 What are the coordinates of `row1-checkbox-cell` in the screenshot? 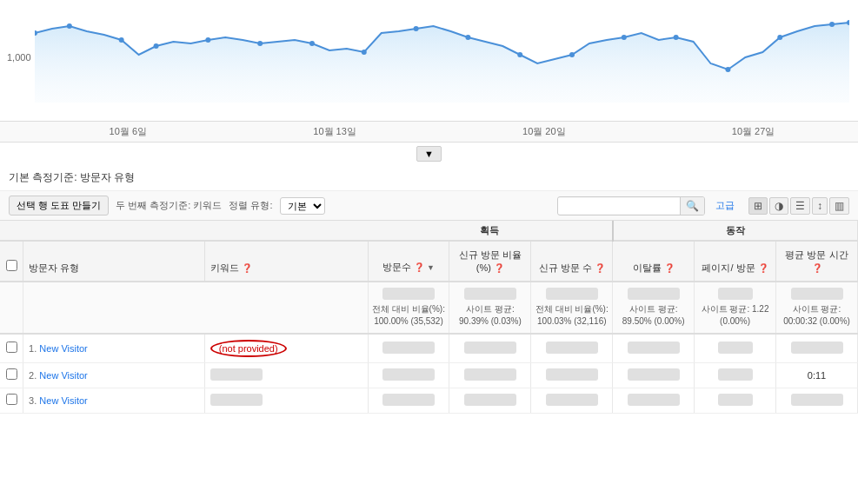 It's located at (12, 348).